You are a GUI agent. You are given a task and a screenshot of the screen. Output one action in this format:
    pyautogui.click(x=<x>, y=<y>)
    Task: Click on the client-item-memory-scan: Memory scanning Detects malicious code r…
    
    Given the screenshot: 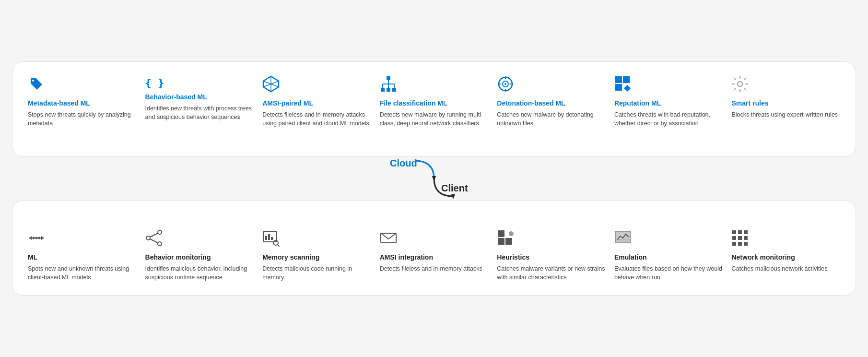 What is the action you would take?
    pyautogui.click(x=321, y=255)
    